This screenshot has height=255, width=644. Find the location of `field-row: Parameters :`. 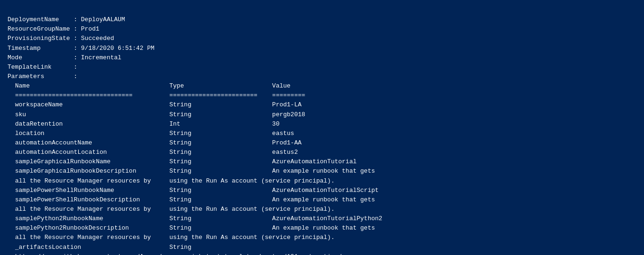

field-row: Parameters : is located at coordinates (322, 77).